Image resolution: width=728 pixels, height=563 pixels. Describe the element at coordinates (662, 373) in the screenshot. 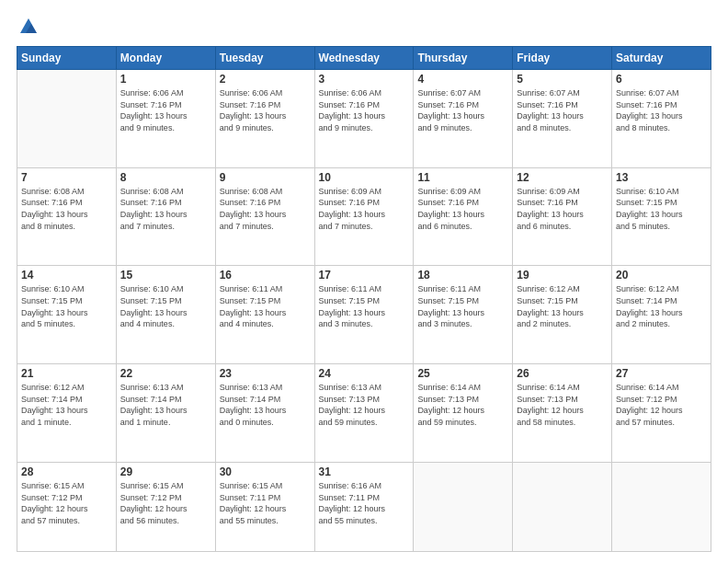

I see `day-number: 27` at that location.